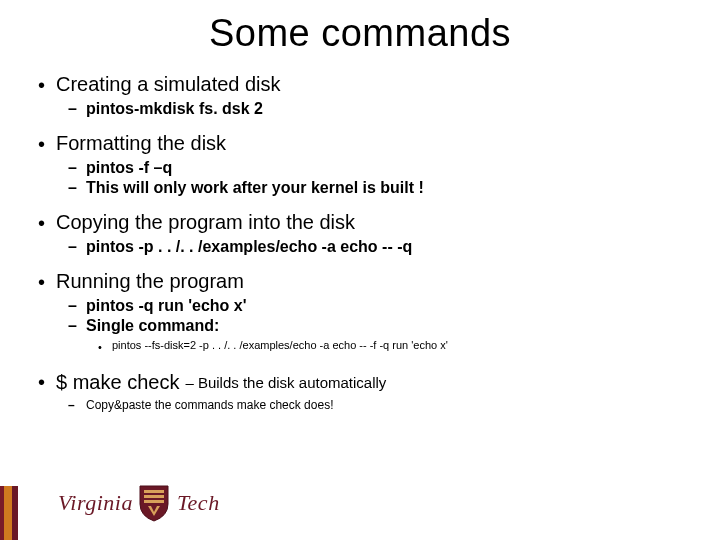  What do you see at coordinates (96, 503) in the screenshot?
I see `logo-text-virginia: Virginia` at bounding box center [96, 503].